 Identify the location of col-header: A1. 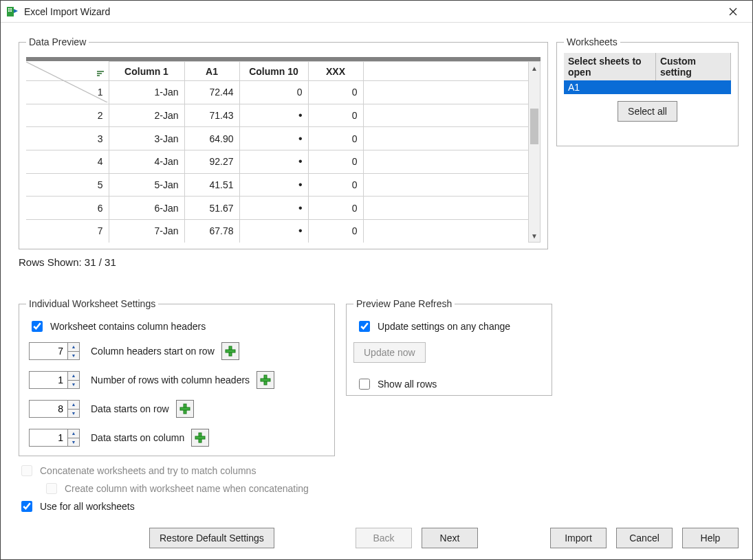
(212, 71).